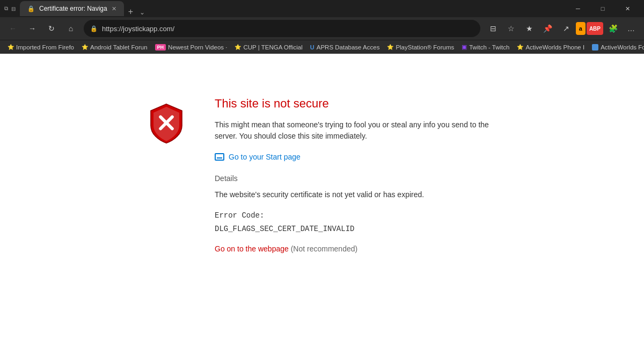  What do you see at coordinates (273, 47) in the screenshot?
I see `bookmark-label: CUP | TENGA Official` at bounding box center [273, 47].